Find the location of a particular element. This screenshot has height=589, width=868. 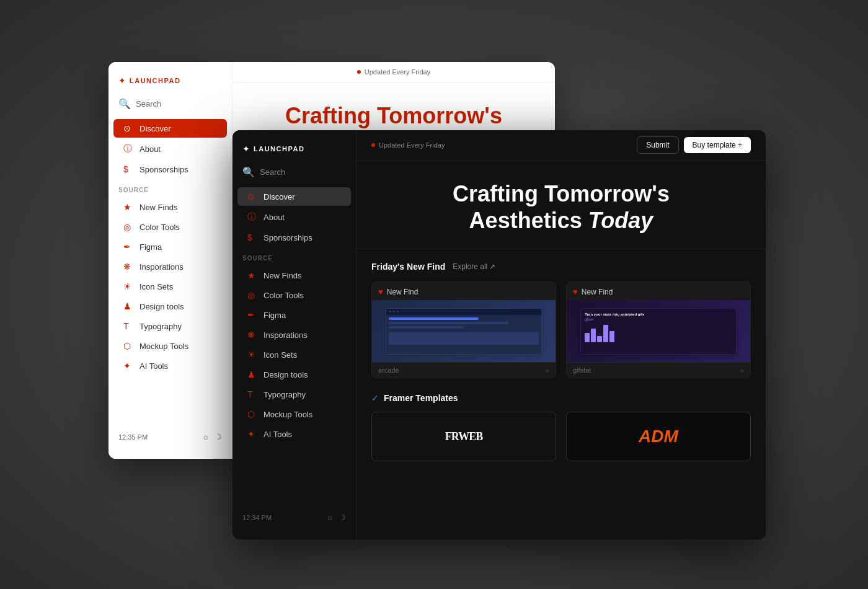

dark-update-text: Updated Every Friday is located at coordinates (412, 145).